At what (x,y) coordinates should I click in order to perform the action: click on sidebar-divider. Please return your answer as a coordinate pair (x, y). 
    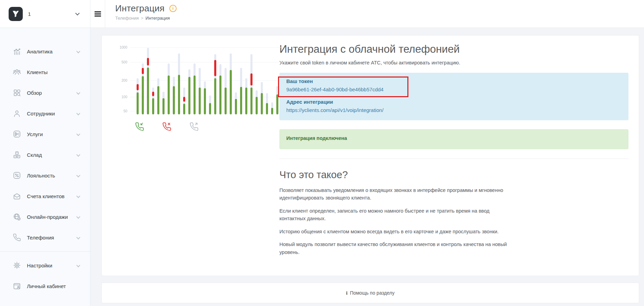
    Looking at the image, I should click on (45, 252).